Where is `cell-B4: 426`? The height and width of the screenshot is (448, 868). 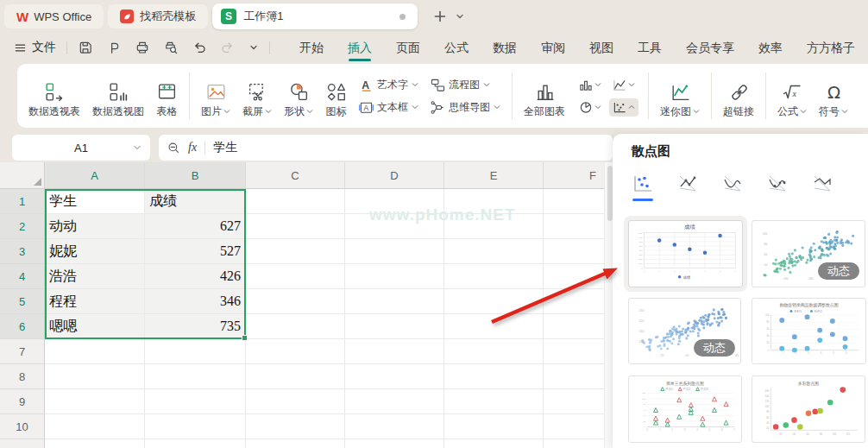
cell-B4: 426 is located at coordinates (195, 276).